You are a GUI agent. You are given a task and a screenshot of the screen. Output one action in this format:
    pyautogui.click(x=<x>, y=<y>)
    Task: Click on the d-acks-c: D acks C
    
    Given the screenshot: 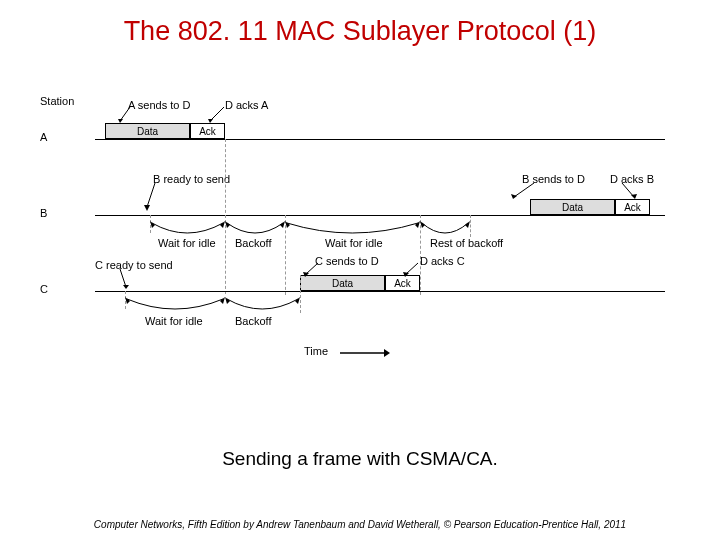 What is the action you would take?
    pyautogui.click(x=442, y=261)
    